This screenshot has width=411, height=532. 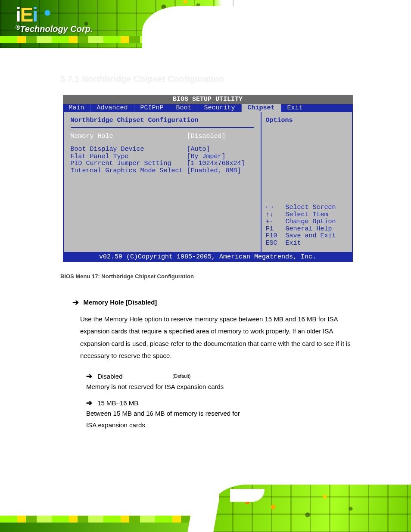 What do you see at coordinates (307, 226) in the screenshot?
I see `bios-help: ←→Select Screen ↑↓Select Item +-Change O…` at bounding box center [307, 226].